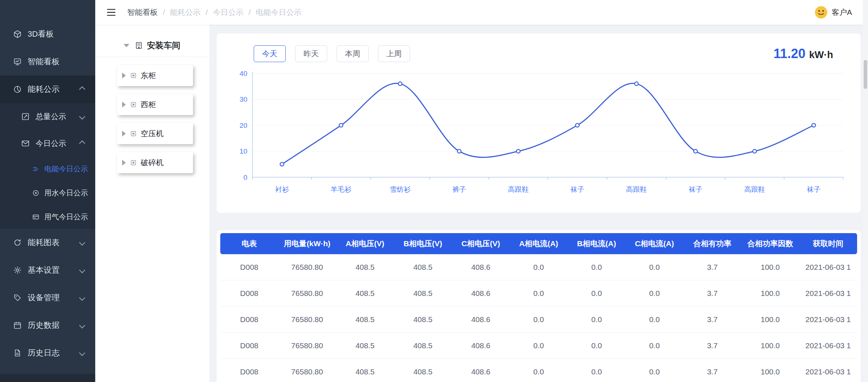 The width and height of the screenshot is (868, 382). What do you see at coordinates (518, 190) in the screenshot?
I see `svg-text: 高跟鞋` at bounding box center [518, 190].